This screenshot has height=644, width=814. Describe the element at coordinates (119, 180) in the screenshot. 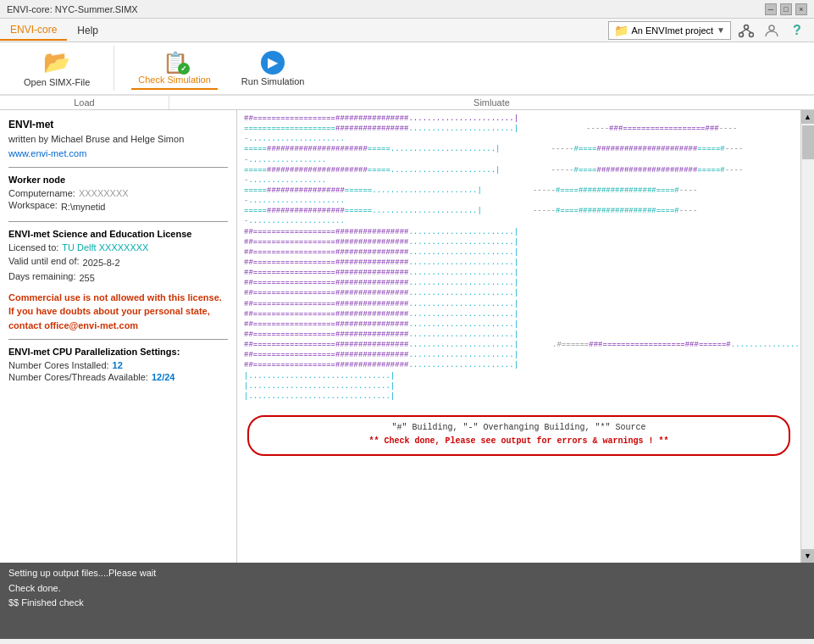

I see `sidebar-worker-title: Worker node` at that location.